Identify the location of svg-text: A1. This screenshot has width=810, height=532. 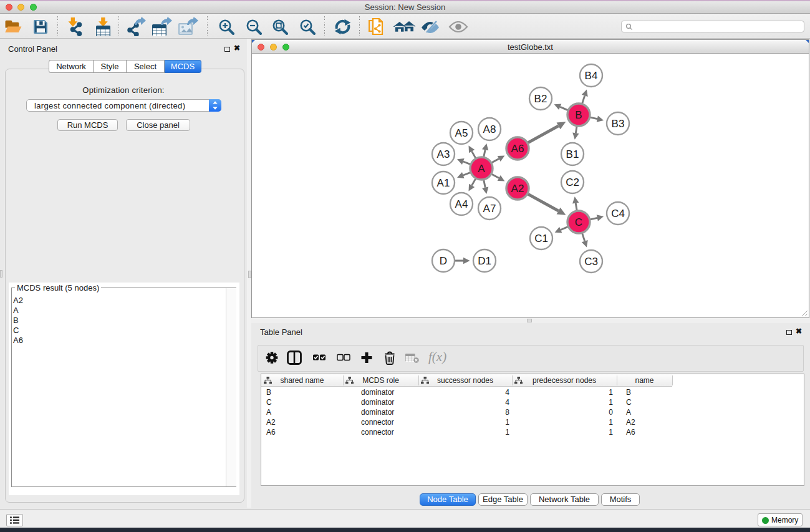
(444, 183).